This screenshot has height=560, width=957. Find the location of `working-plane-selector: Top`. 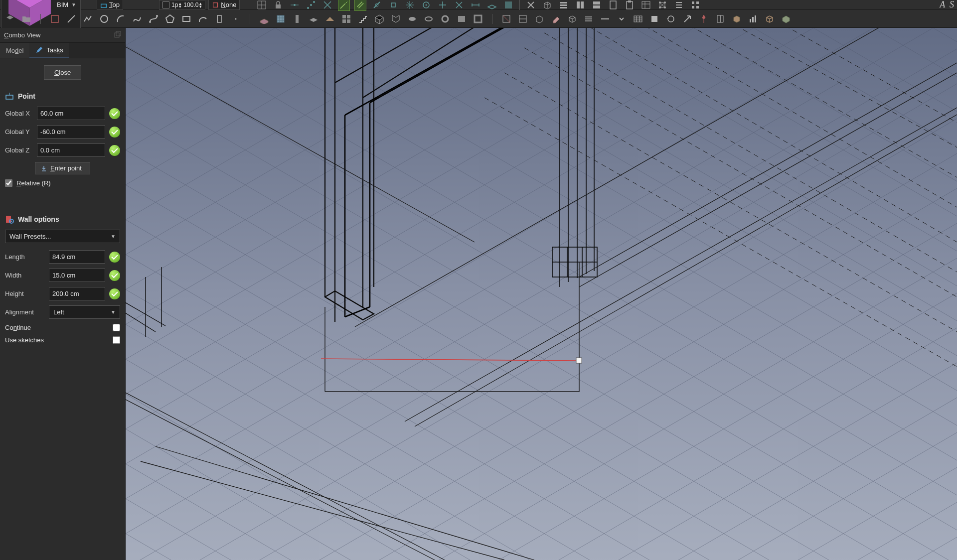

working-plane-selector: Top is located at coordinates (110, 5).